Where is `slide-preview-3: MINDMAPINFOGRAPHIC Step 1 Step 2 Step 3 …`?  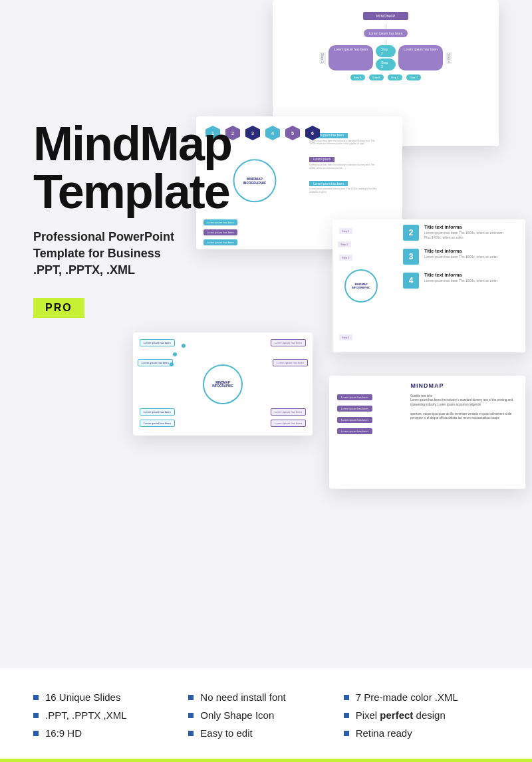 slide-preview-3: MINDMAPINFOGRAPHIC Step 1 Step 2 Step 3 … is located at coordinates (429, 286).